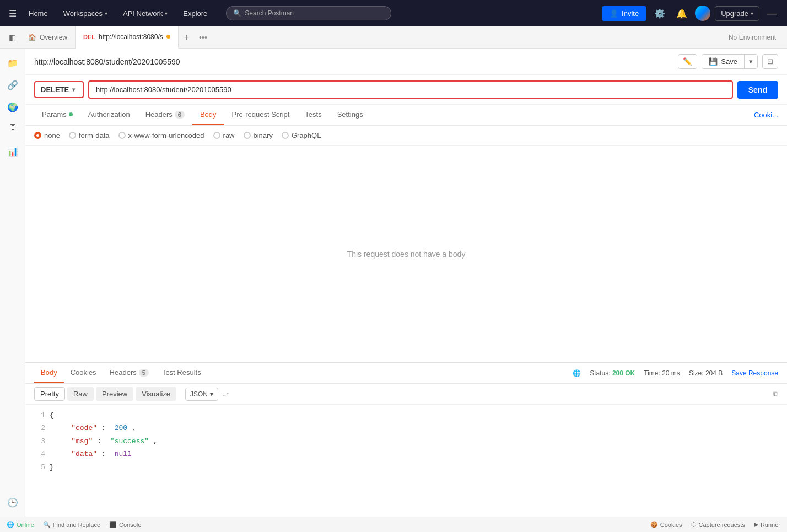  I want to click on pretty-button: Pretty, so click(50, 394).